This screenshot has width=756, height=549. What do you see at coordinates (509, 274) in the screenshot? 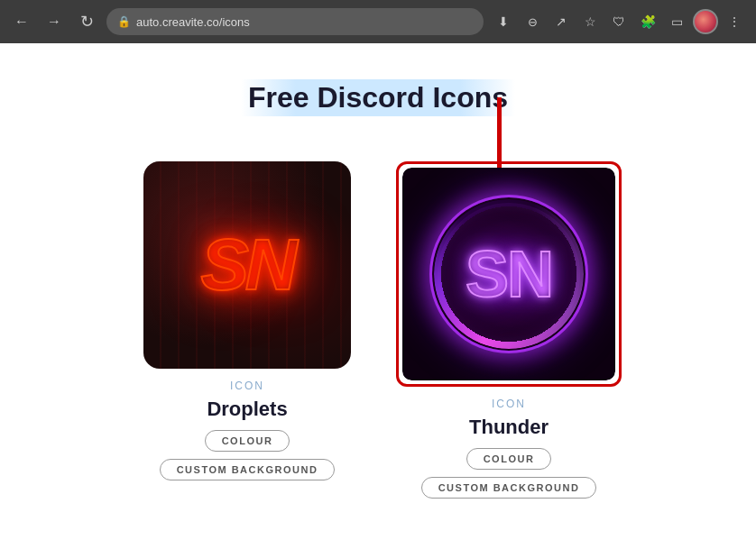
I see `thunder-image-inner: SN` at bounding box center [509, 274].